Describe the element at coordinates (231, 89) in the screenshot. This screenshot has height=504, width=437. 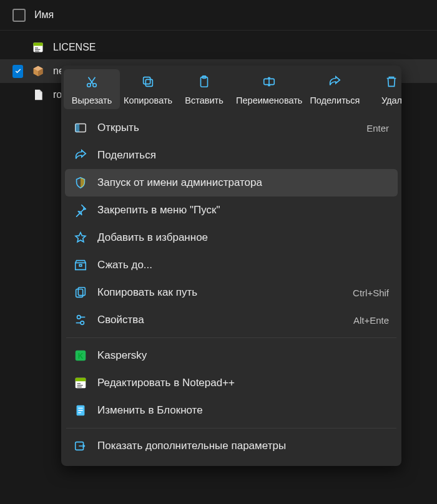
I see `context-menu-top-actions: Вырезать Копировать Вставить Переименова…` at that location.